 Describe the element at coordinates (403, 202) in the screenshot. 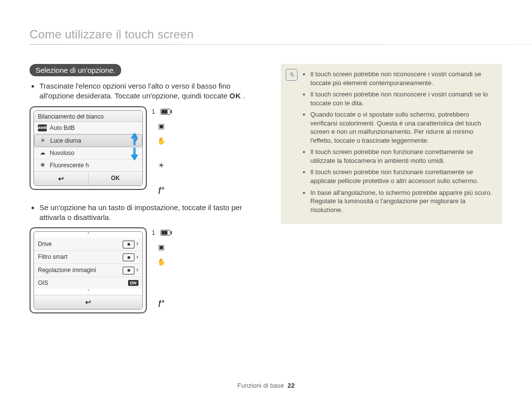

I see `note-item: In base all'angolazione, lo schermo potr…` at that location.